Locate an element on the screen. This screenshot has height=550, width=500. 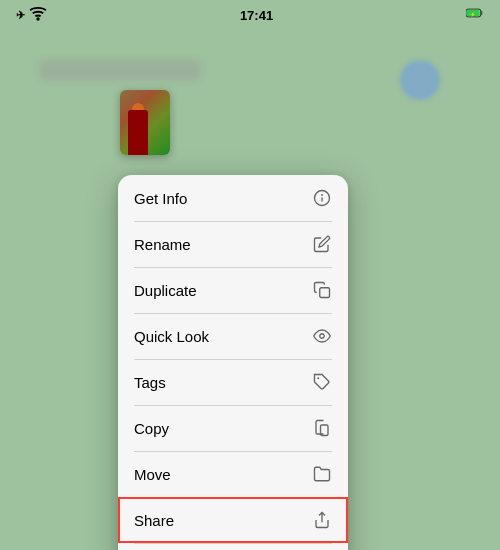
menu-item-share-label: Share is located at coordinates (154, 520).